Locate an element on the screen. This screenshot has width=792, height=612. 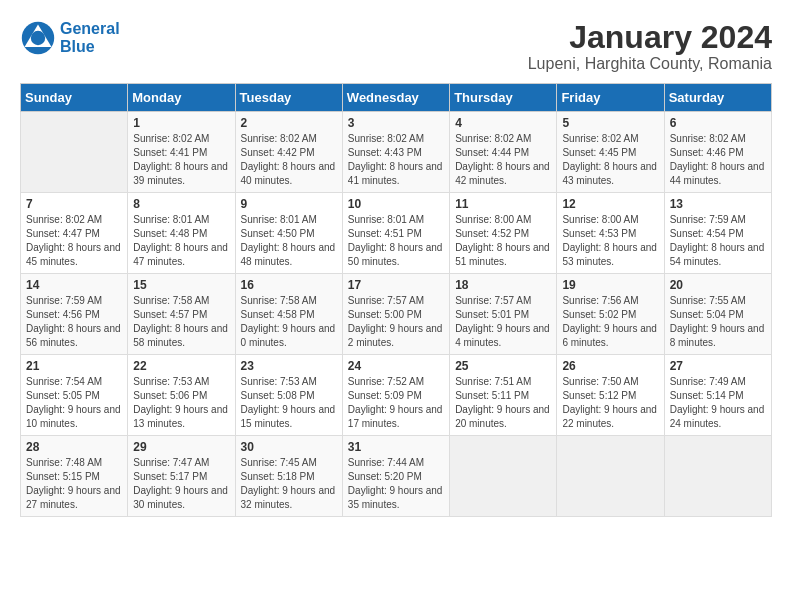
daylight-text: Daylight: 9 hours and 0 minutes. is located at coordinates (289, 336).